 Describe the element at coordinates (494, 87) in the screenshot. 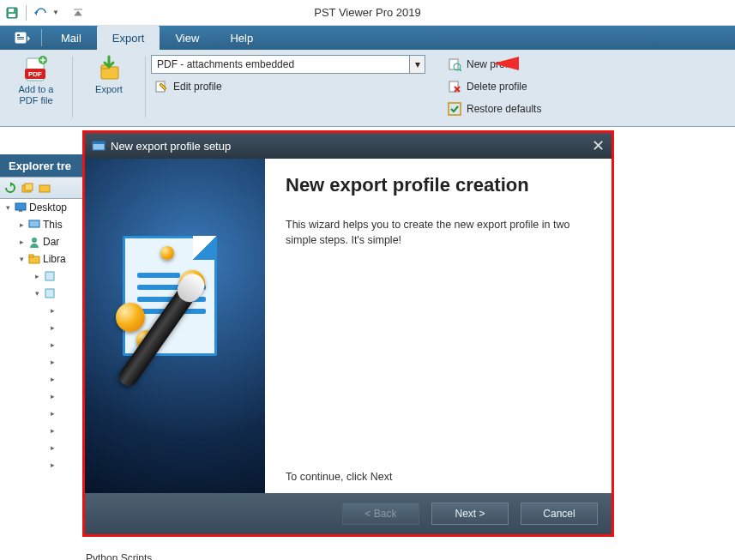

I see `delete-profile-button: Delete profile` at that location.